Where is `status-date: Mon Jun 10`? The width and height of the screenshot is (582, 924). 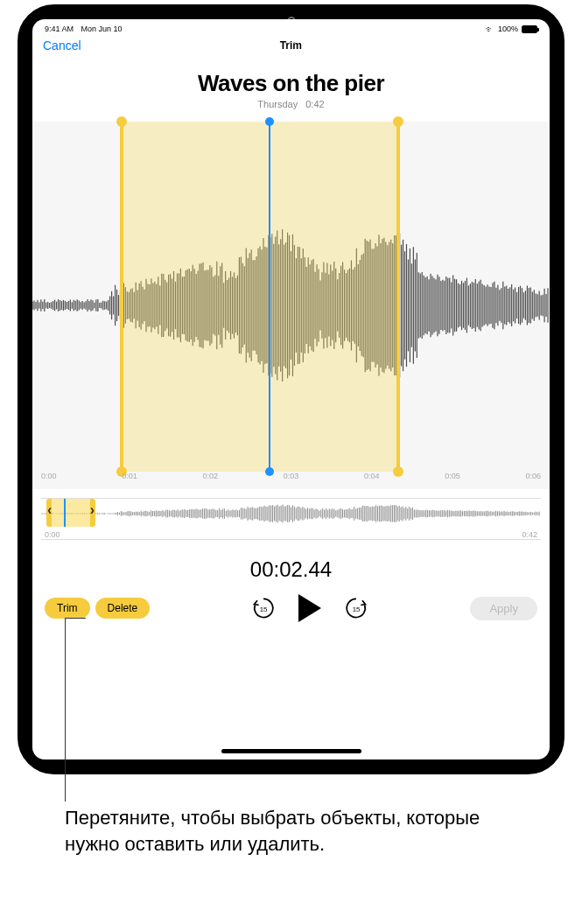 status-date: Mon Jun 10 is located at coordinates (102, 29).